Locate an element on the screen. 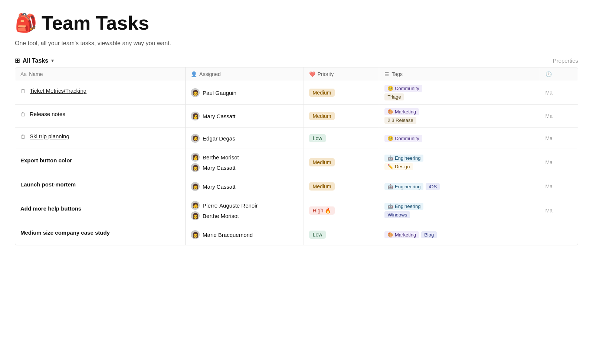 The height and width of the screenshot is (364, 593). task-name: Export button color is located at coordinates (46, 160).